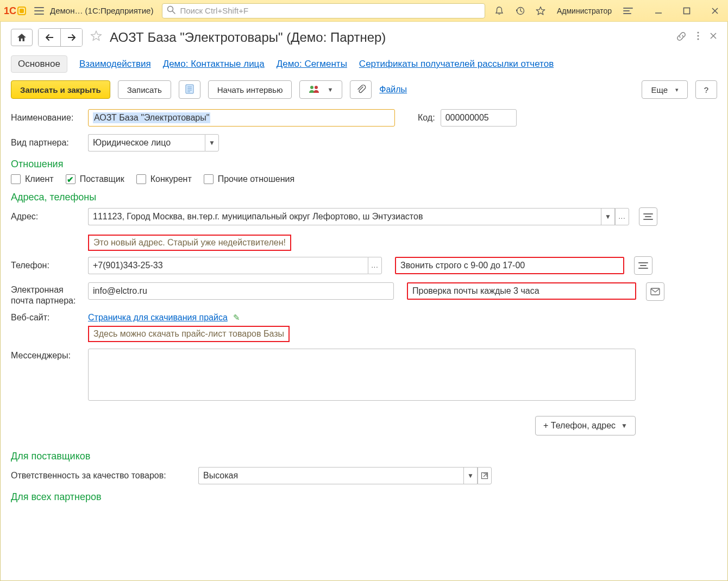 This screenshot has height=581, width=728. I want to click on tab-certs: Сертификаты получателей рассылки отчетов, so click(456, 64).